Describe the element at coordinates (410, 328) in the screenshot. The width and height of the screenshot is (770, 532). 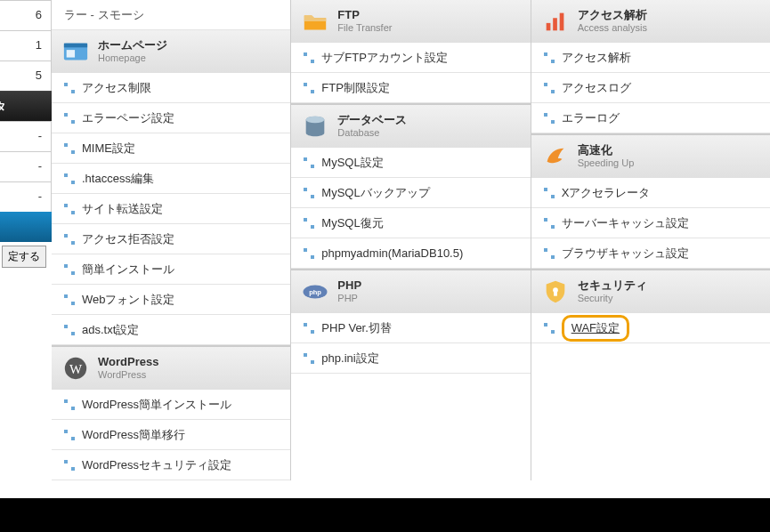
I see `list-item: PHP Ver.切替` at that location.